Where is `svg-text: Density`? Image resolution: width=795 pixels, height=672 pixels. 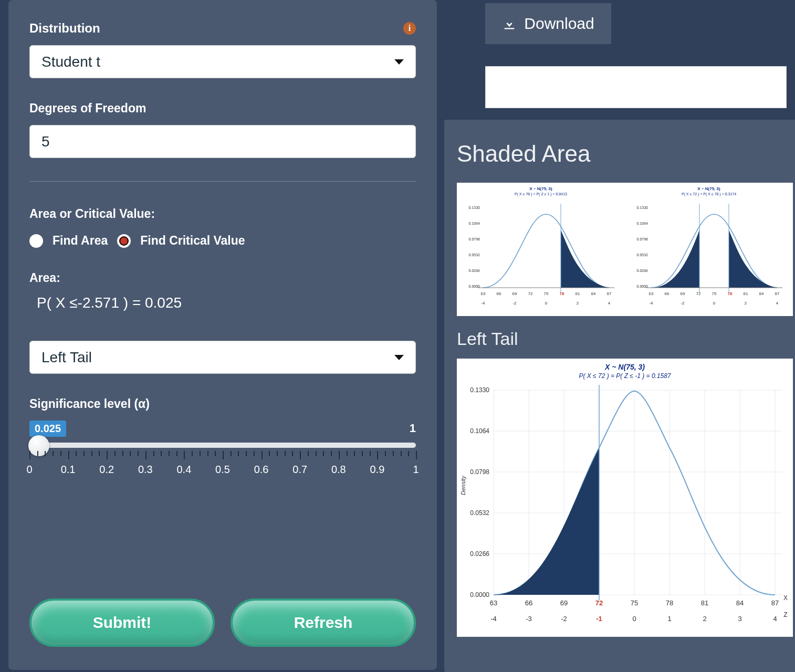
svg-text: Density is located at coordinates (463, 485).